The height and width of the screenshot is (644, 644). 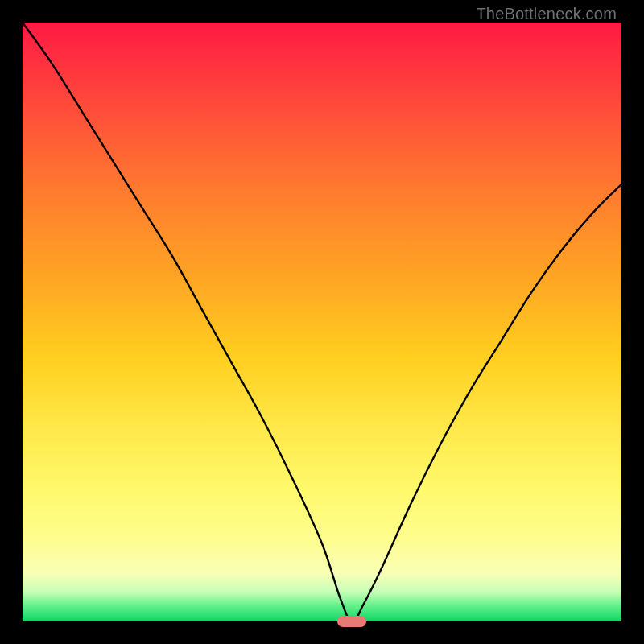 What do you see at coordinates (546, 14) in the screenshot?
I see `attribution-watermark: TheBottleneck.com` at bounding box center [546, 14].